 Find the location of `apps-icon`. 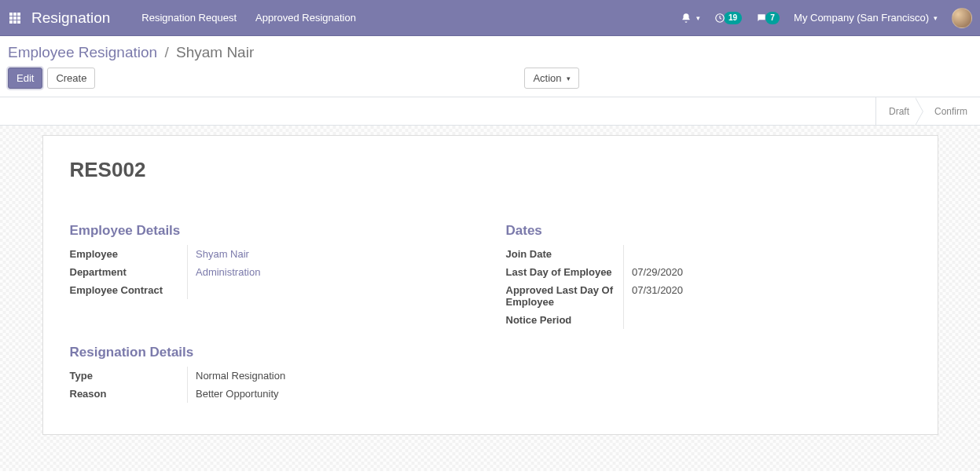

apps-icon is located at coordinates (13, 18).